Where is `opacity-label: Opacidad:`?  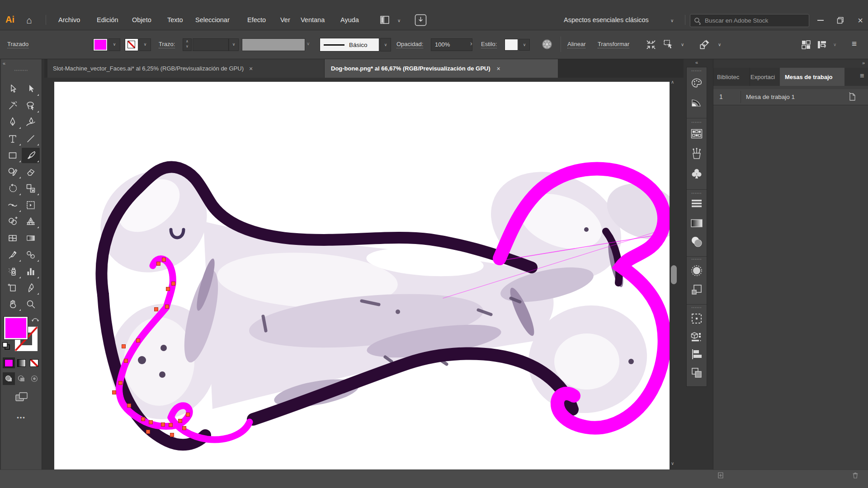
opacity-label: Opacidad: is located at coordinates (410, 44).